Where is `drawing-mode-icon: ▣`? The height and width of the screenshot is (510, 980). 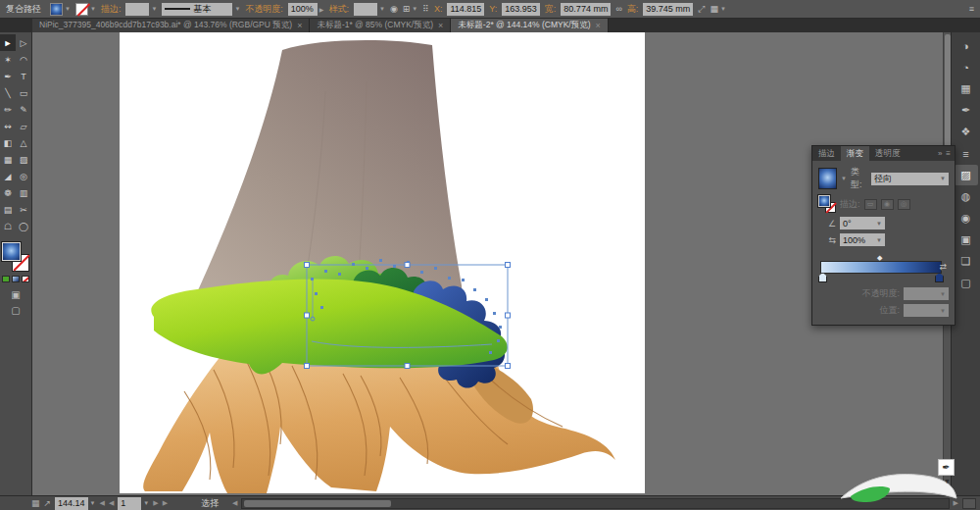 drawing-mode-icon: ▣ is located at coordinates (16, 294).